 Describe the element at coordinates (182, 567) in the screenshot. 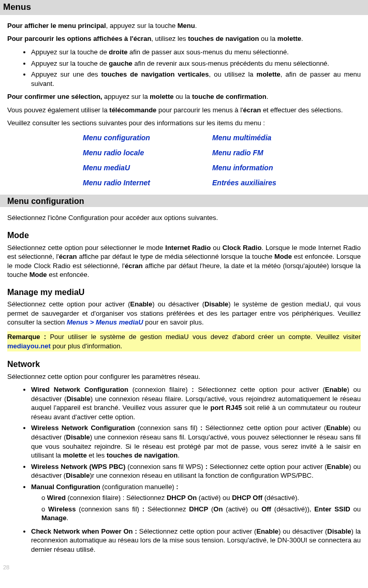

I see `page-number: 28` at that location.